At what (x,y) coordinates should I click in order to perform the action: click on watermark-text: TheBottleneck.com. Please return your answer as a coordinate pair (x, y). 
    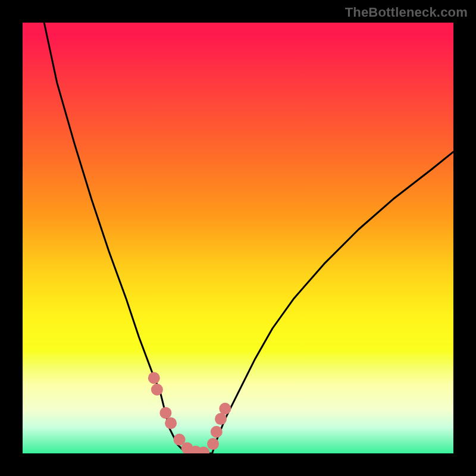
    Looking at the image, I should click on (406, 12).